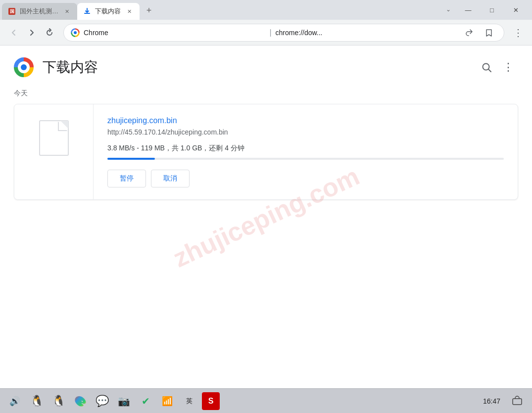 This screenshot has width=532, height=413. What do you see at coordinates (124, 401) in the screenshot?
I see `taskbar-camera-icon: 📷` at bounding box center [124, 401].